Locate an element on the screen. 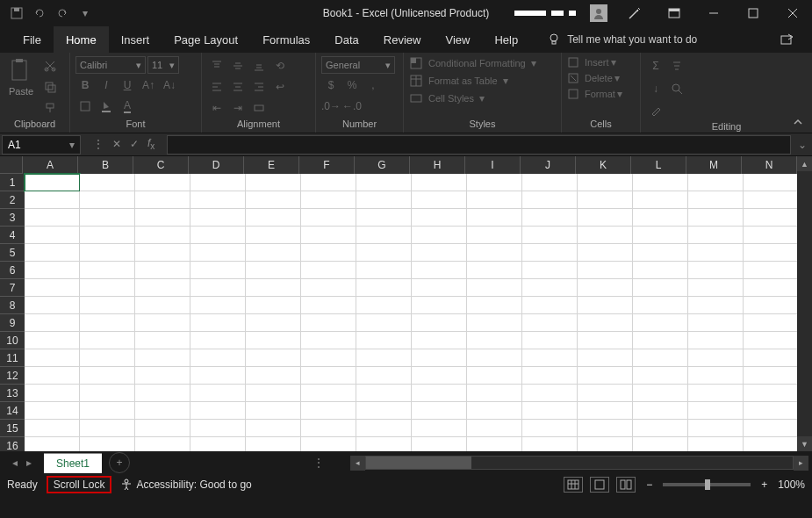 The width and height of the screenshot is (812, 518). autosum-icon: Σ is located at coordinates (656, 66).